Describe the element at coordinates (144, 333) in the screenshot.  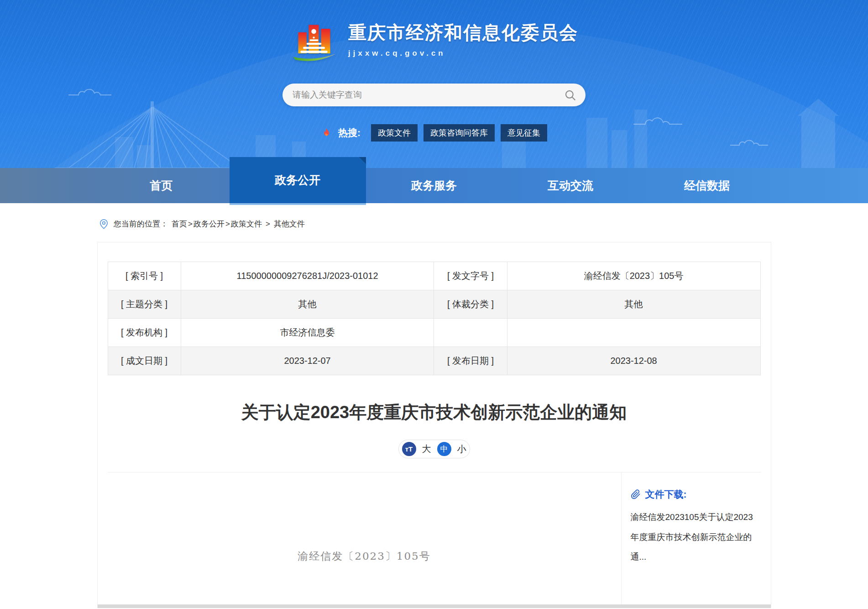
I see `meta-label-issuing-agency: [ 发布机构 ]` at that location.